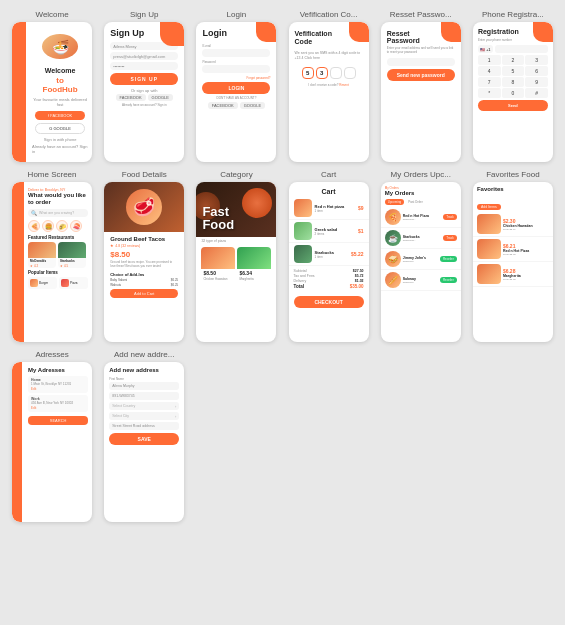 The image size is (565, 625). Describe the element at coordinates (223, 106) in the screenshot. I see `login-facebook-button: FACEBOOK` at that location.